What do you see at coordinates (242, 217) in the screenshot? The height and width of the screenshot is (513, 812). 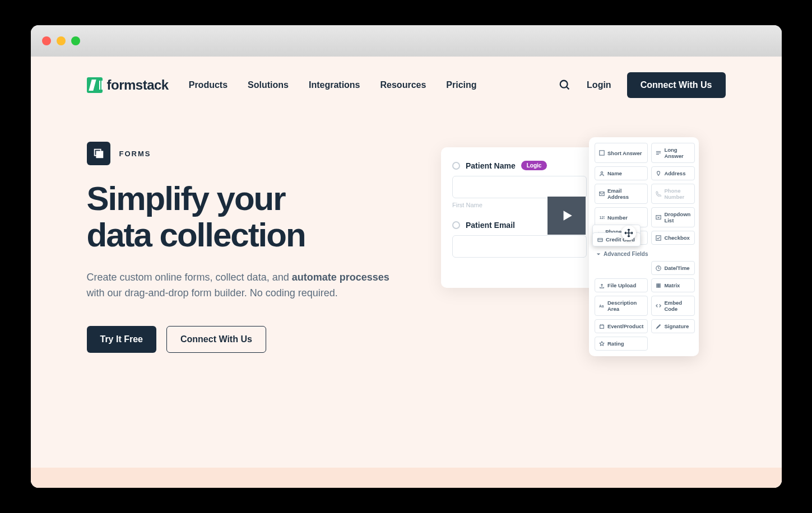 I see `hero-title: Simplify your data collection` at bounding box center [242, 217].